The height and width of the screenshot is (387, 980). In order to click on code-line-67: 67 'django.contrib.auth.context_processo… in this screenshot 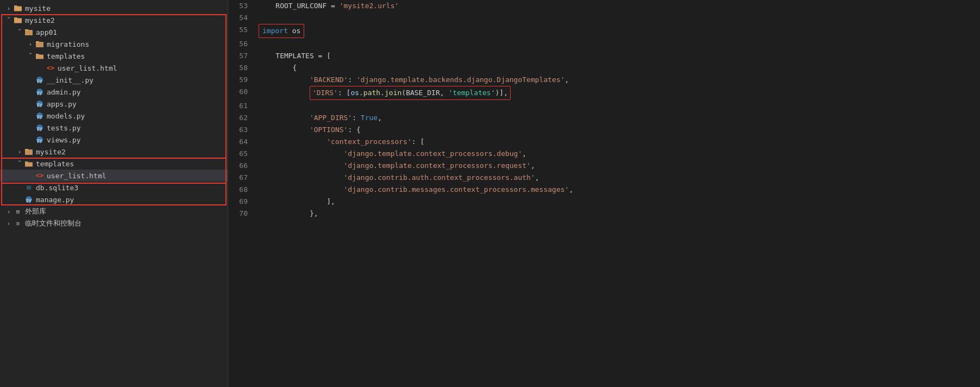, I will do `click(604, 178)`.